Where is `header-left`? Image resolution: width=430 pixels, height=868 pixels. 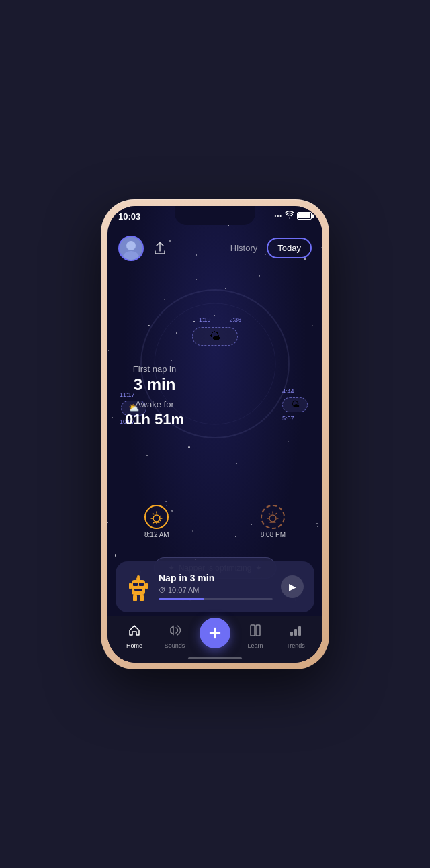
header-left is located at coordinates (144, 248).